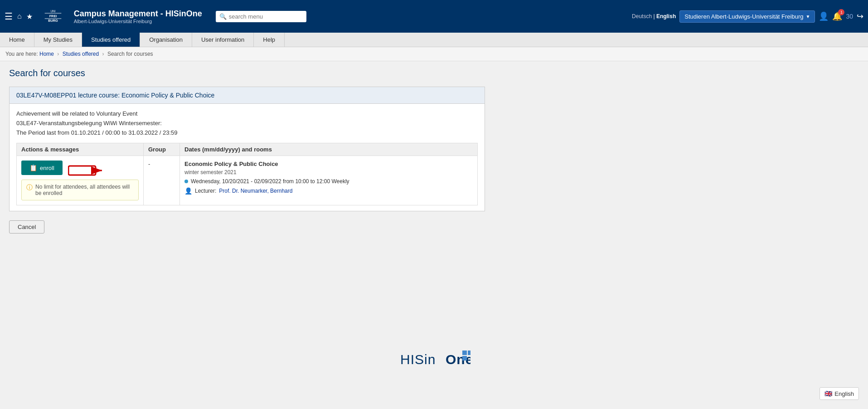 Image resolution: width=868 pixels, height=409 pixels. I want to click on home-icon: ⌂, so click(19, 16).